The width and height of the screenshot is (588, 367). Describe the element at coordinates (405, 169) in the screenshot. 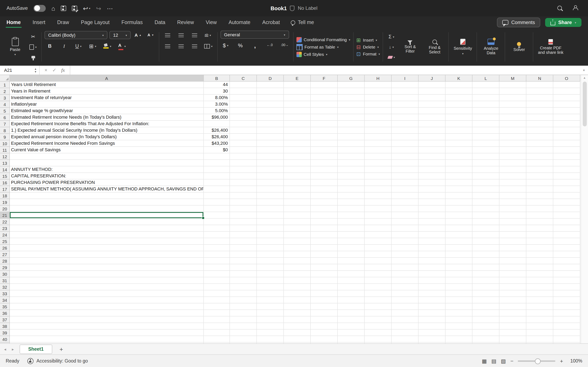

I see `cell-I14` at that location.